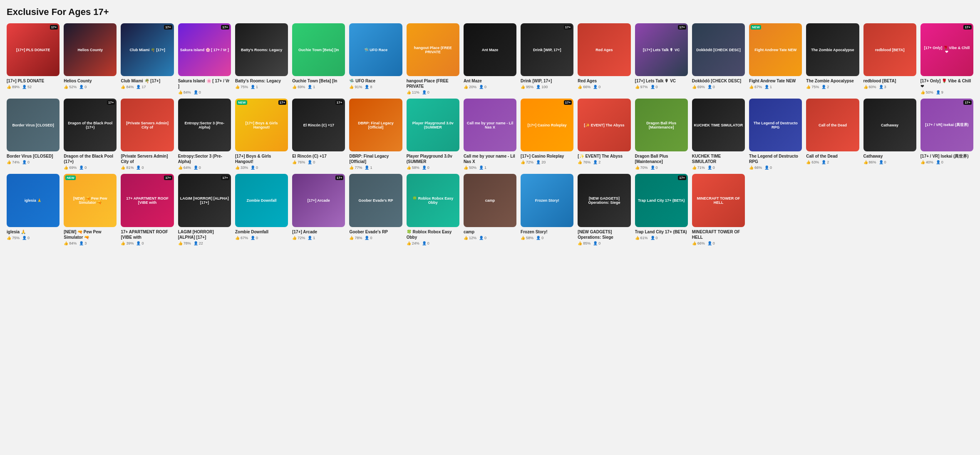  I want to click on game-card: hangout Place (FREE PRIVATEhangout Place…, so click(433, 59).